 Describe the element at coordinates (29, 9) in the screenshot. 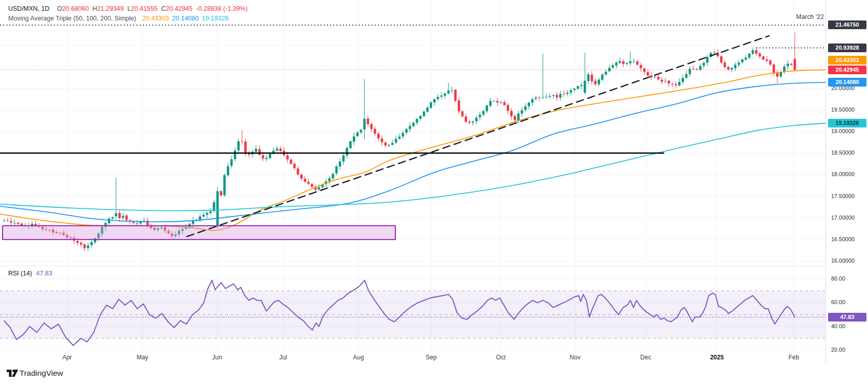

I see `symbol-title: USD/MXN, 1D` at that location.